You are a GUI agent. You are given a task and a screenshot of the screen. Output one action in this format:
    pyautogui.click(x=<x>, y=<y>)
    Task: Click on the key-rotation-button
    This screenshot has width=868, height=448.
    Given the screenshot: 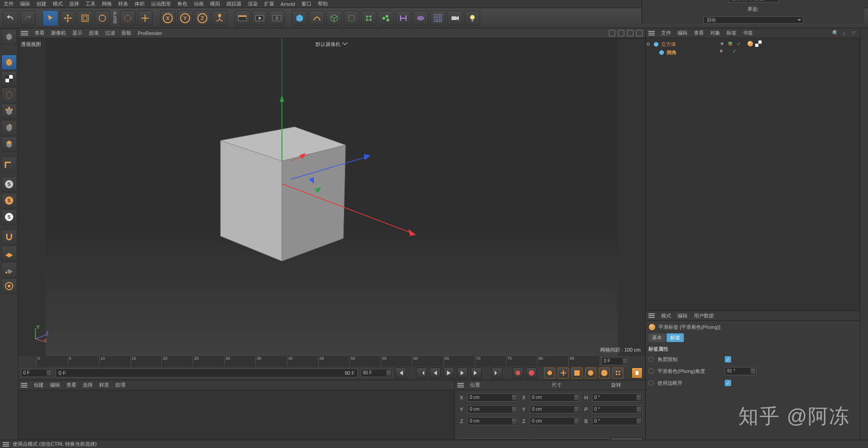 What is the action you would take?
    pyautogui.click(x=591, y=373)
    